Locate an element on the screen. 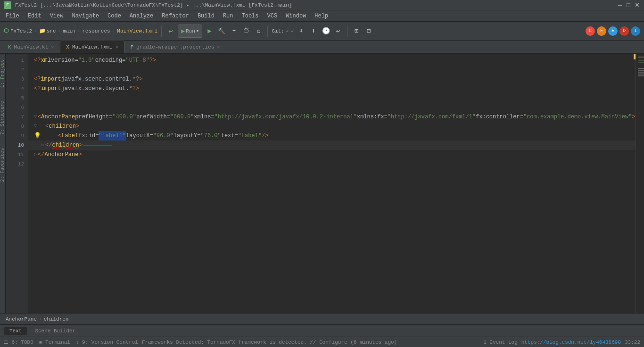  menu-code: Code is located at coordinates (114, 16).